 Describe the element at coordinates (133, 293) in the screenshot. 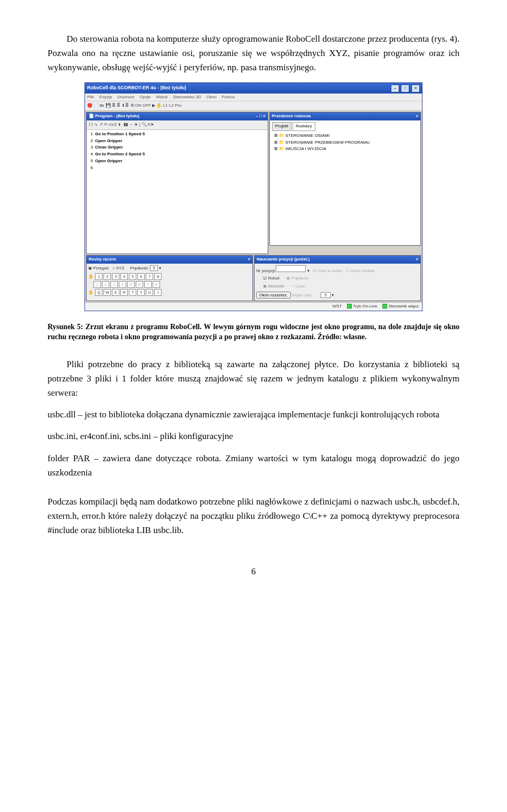

I see `axis-key: T` at that location.